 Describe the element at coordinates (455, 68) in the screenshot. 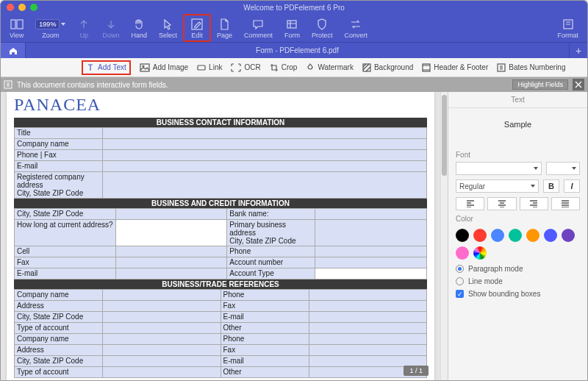

I see `header-footer-button: Header & Footer` at that location.